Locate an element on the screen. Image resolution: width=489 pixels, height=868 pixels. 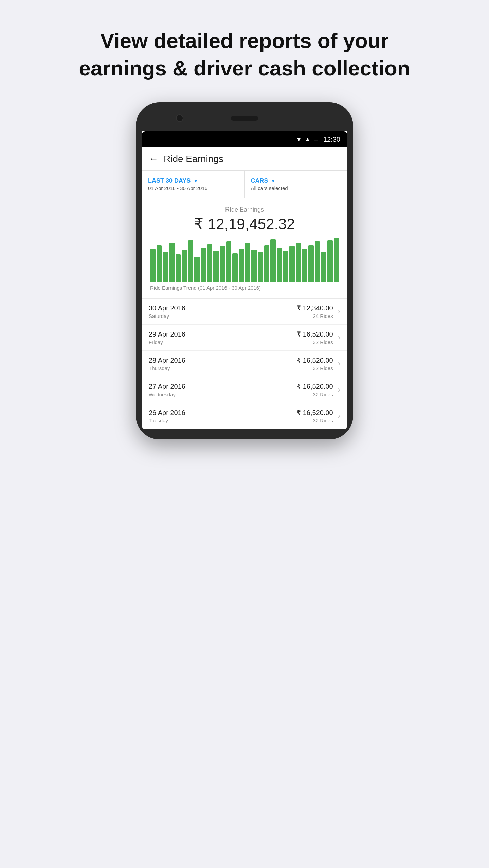
daily-date-section: 26 Apr 2016 Tuesday is located at coordinates (223, 416).